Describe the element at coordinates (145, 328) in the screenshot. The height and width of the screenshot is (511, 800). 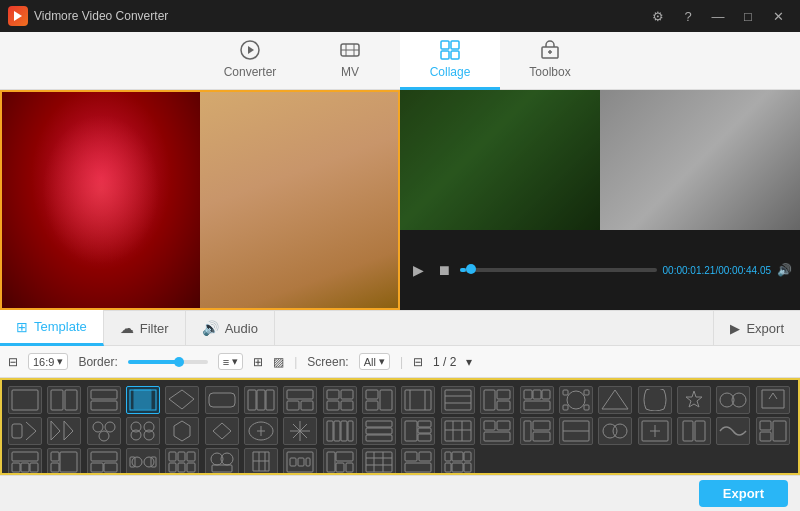
I see `tool-tab-filter: ☁ Filter` at that location.